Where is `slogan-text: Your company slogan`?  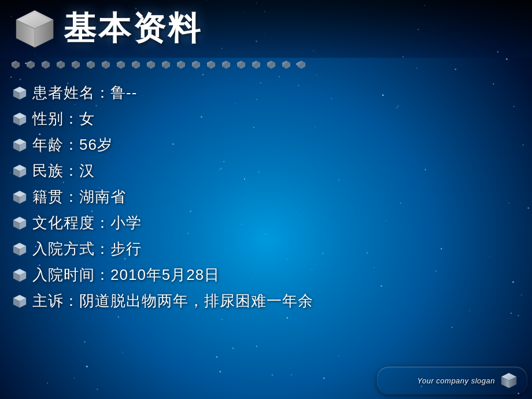
slogan-text: Your company slogan is located at coordinates (456, 380).